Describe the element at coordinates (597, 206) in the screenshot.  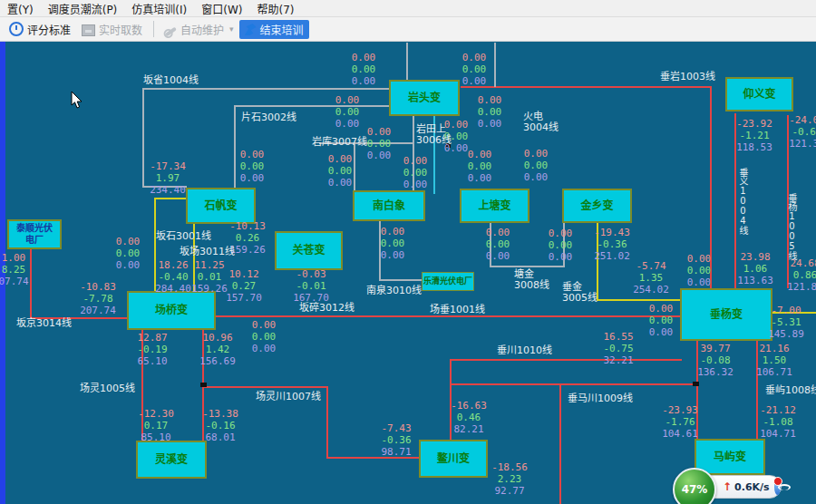
I see `substation-jinxiang: 金乡变` at that location.